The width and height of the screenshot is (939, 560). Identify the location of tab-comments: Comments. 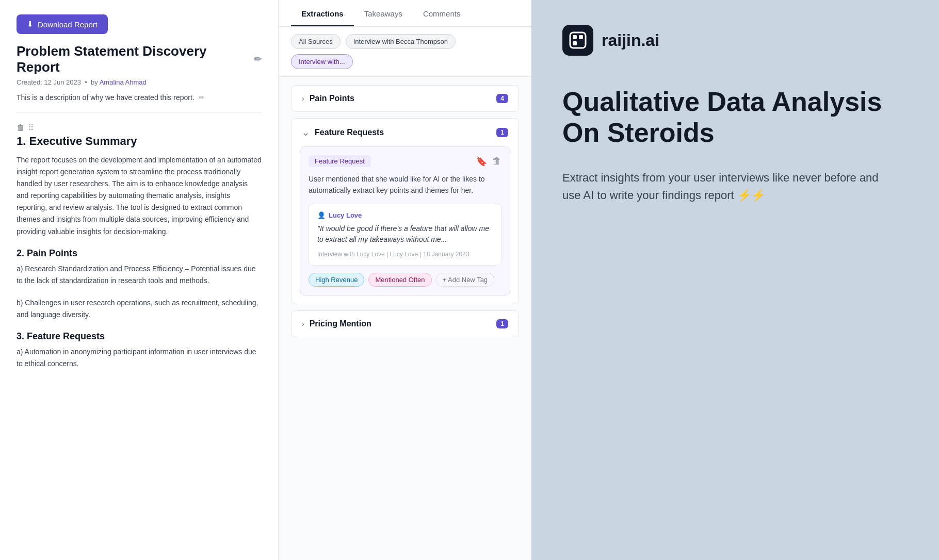
(442, 13).